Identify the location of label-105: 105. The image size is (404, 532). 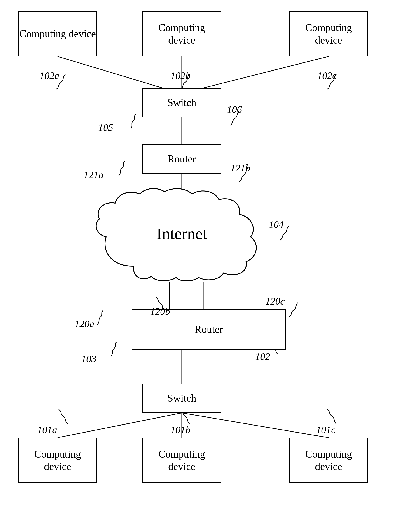
(106, 127).